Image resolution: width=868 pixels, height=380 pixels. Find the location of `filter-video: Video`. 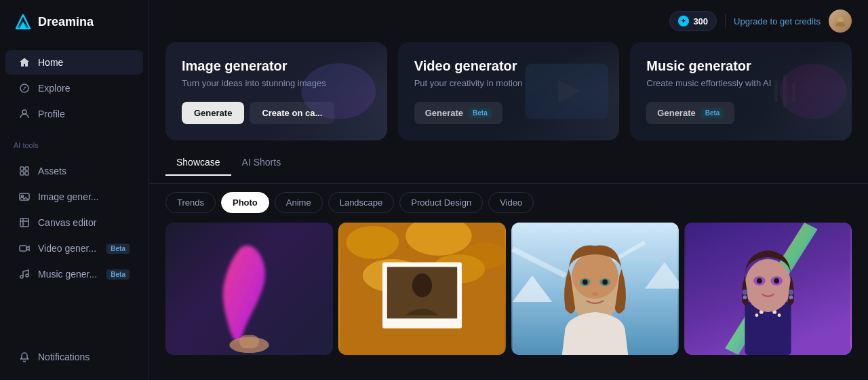

filter-video: Video is located at coordinates (511, 202).